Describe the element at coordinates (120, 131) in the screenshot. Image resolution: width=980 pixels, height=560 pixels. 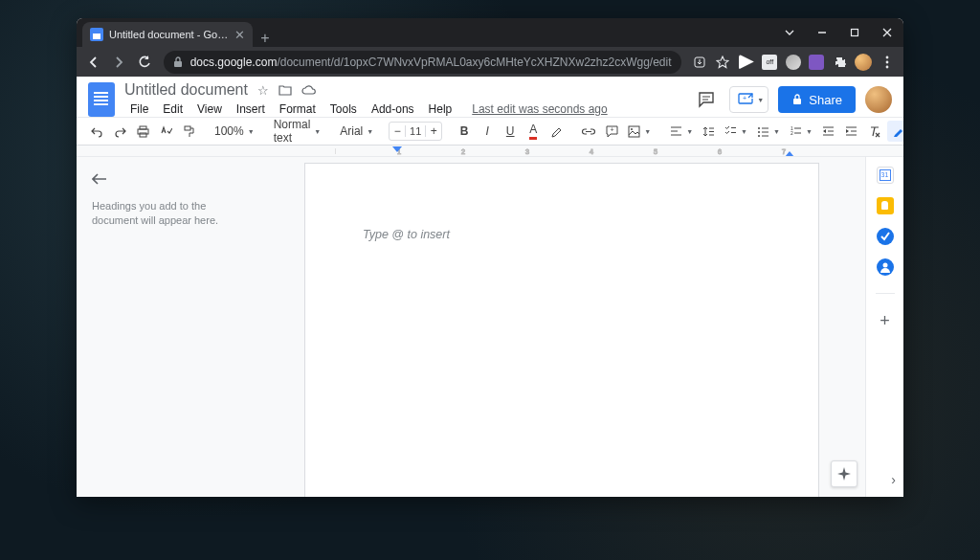
I see `redo-button` at that location.